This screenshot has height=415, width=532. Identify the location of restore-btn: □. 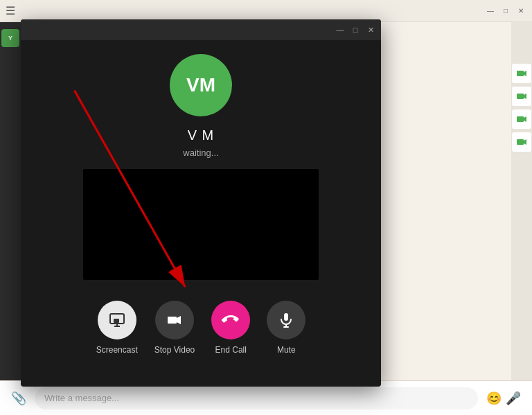
(506, 11).